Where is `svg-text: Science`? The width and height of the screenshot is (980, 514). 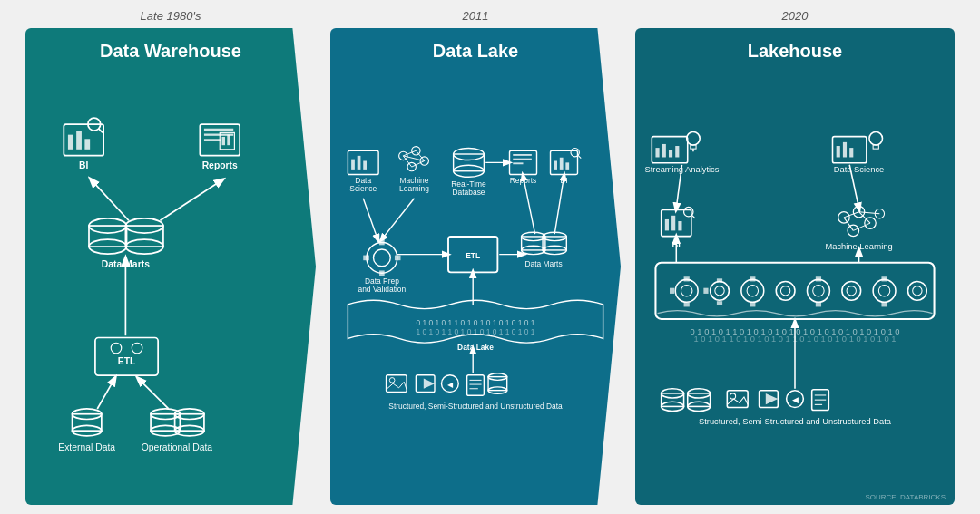
svg-text: Science is located at coordinates (363, 189).